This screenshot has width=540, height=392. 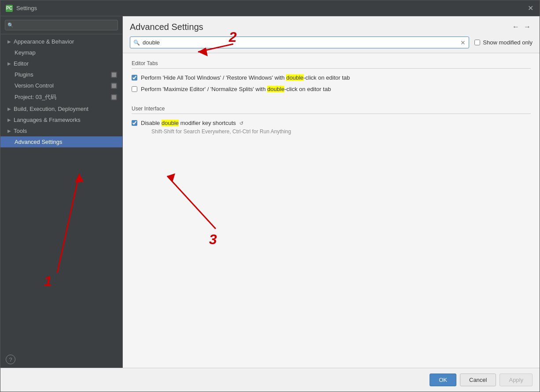 I want to click on project-badge, so click(x=114, y=97).